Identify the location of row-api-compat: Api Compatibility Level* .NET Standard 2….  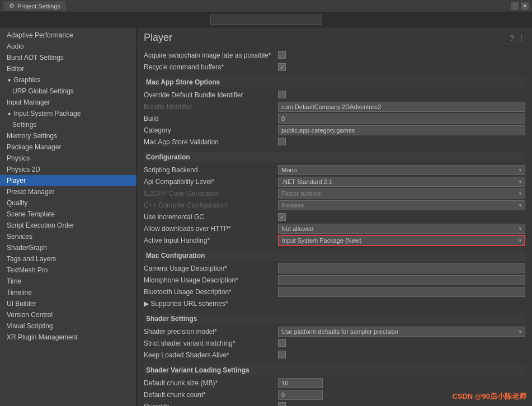
(335, 182).